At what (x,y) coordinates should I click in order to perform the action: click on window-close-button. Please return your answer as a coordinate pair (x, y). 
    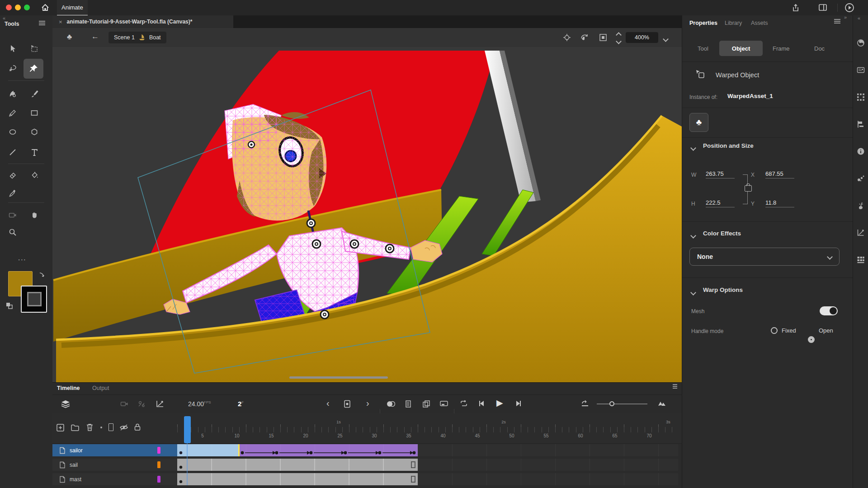
    Looking at the image, I should click on (9, 7).